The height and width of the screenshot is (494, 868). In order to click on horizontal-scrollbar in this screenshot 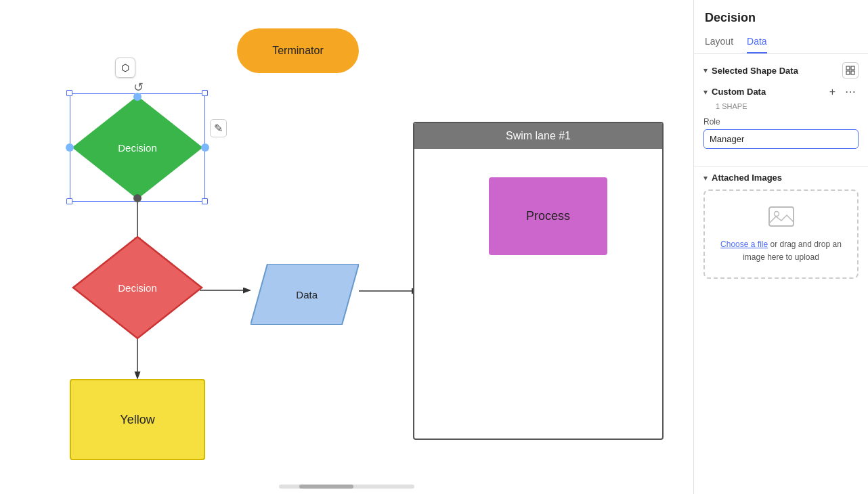, I will do `click(347, 487)`.